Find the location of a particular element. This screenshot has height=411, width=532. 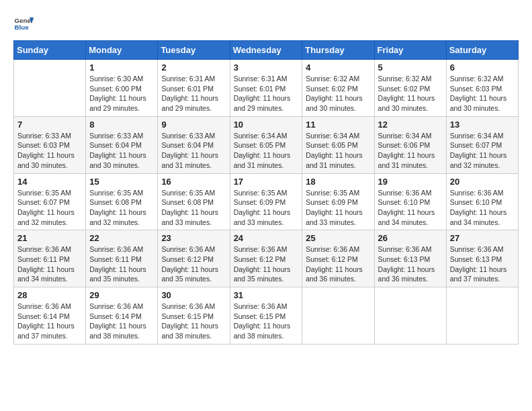

calendar-cell: 10Sunrise: 6:34 AMSunset: 6:05 PMDayligh… is located at coordinates (266, 145).